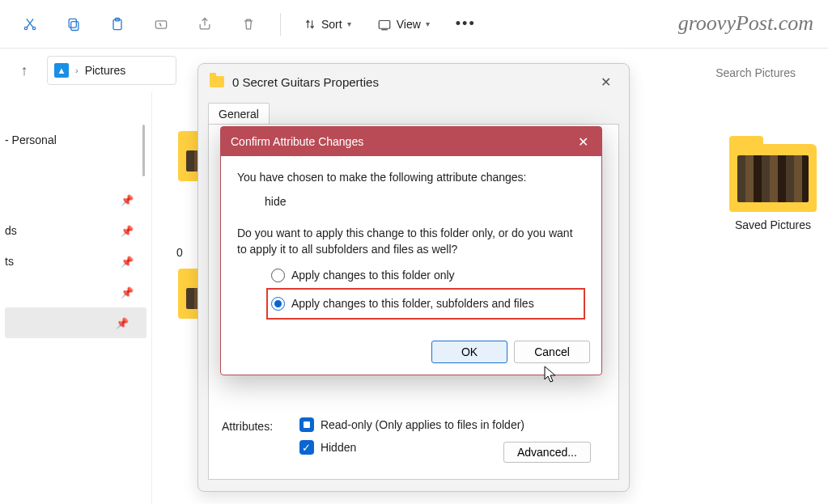 Image resolution: width=828 pixels, height=504 pixels. Describe the element at coordinates (76, 140) in the screenshot. I see `sidebar-item: - Personal` at that location.